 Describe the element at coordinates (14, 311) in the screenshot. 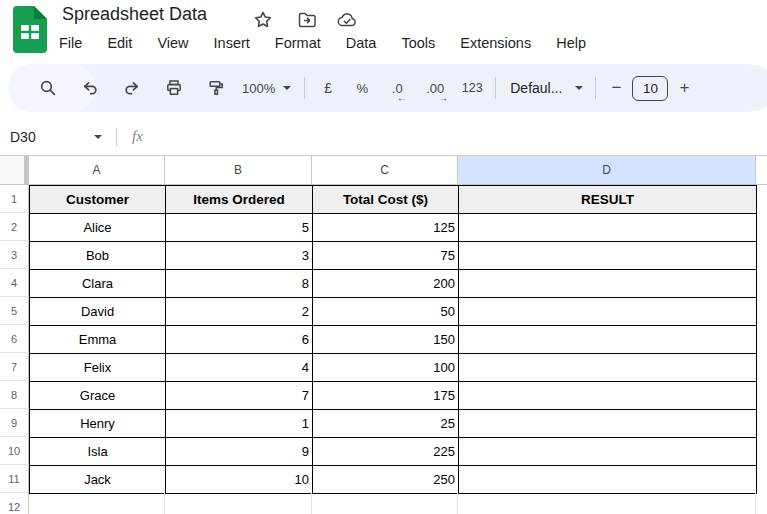

I see `row-header-5: 5` at that location.